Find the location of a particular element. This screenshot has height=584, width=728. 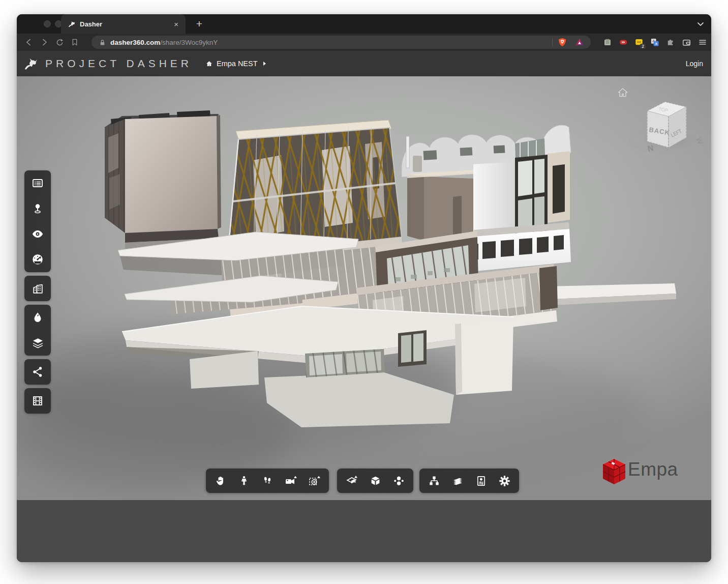

section-button is located at coordinates (352, 481).